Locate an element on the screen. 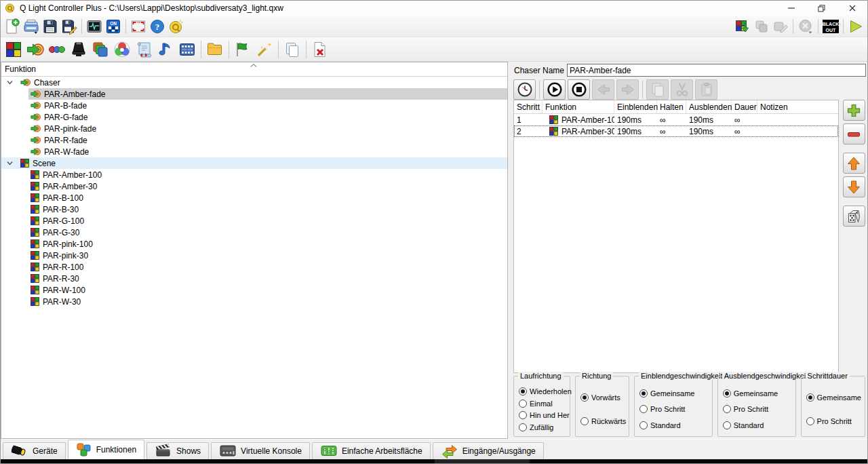 The width and height of the screenshot is (868, 464). tree-item-par-pink-fade: PAR-pink-fade is located at coordinates (254, 129).